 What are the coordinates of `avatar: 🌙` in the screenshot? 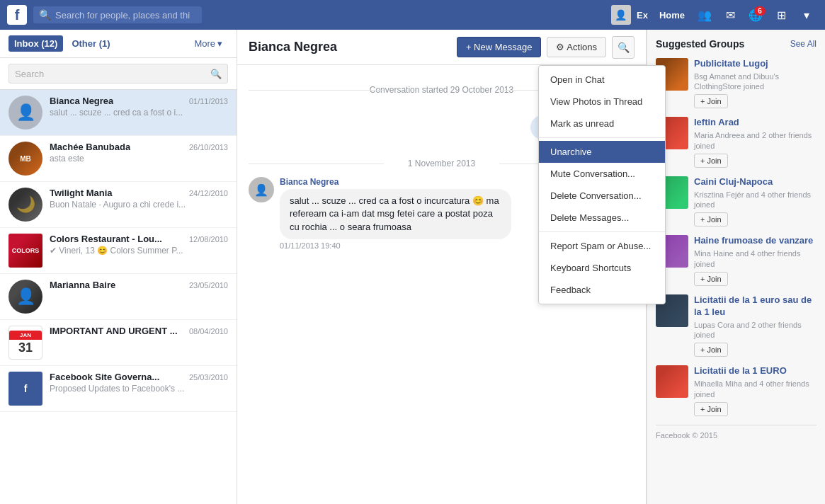 It's located at (25, 205).